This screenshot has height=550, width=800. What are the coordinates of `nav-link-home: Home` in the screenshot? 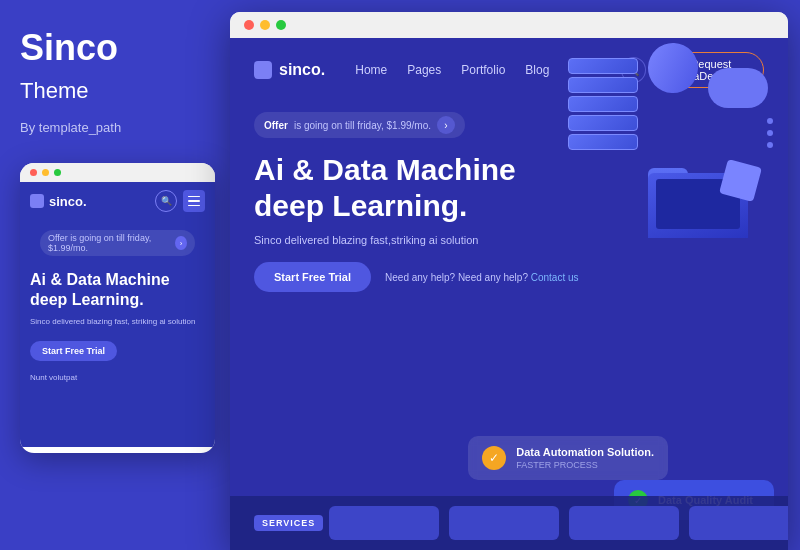 It's located at (371, 70).